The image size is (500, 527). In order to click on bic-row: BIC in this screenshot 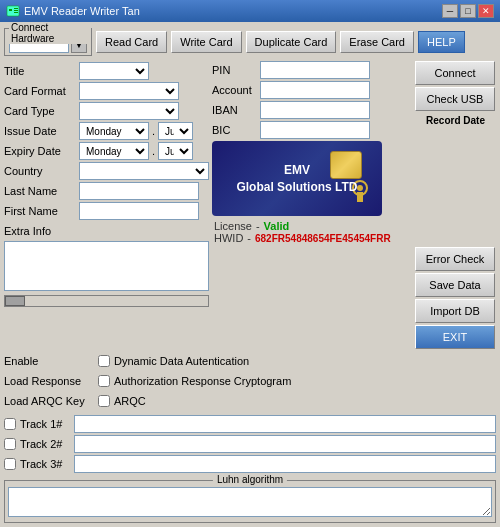, I will do `click(312, 130)`.